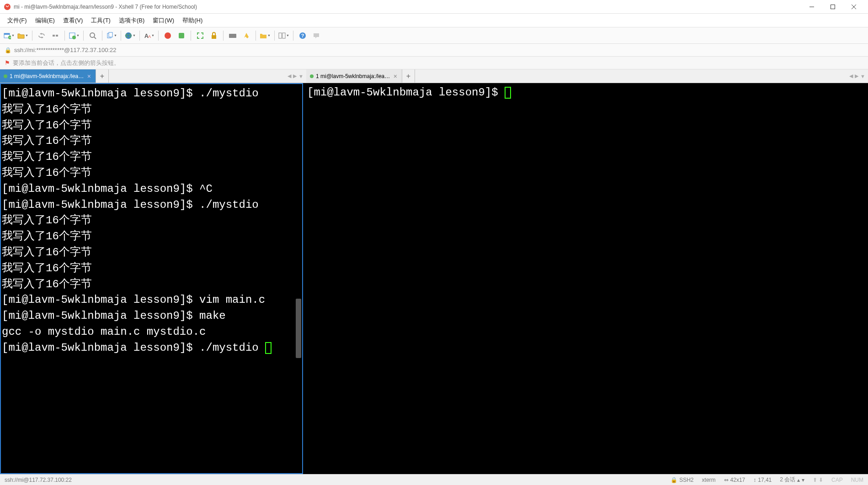 The image size is (868, 485). Describe the element at coordinates (837, 480) in the screenshot. I see `status-cap: CAP` at that location.